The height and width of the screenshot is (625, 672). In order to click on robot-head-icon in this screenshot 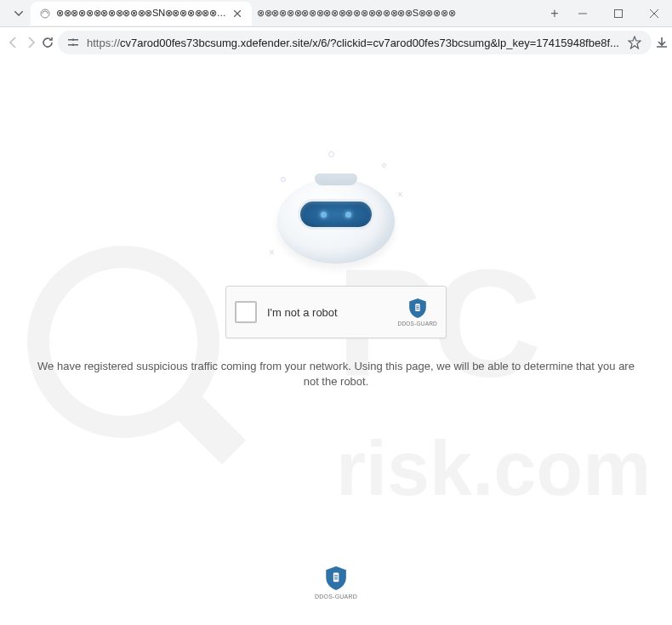, I will do `click(336, 221)`.